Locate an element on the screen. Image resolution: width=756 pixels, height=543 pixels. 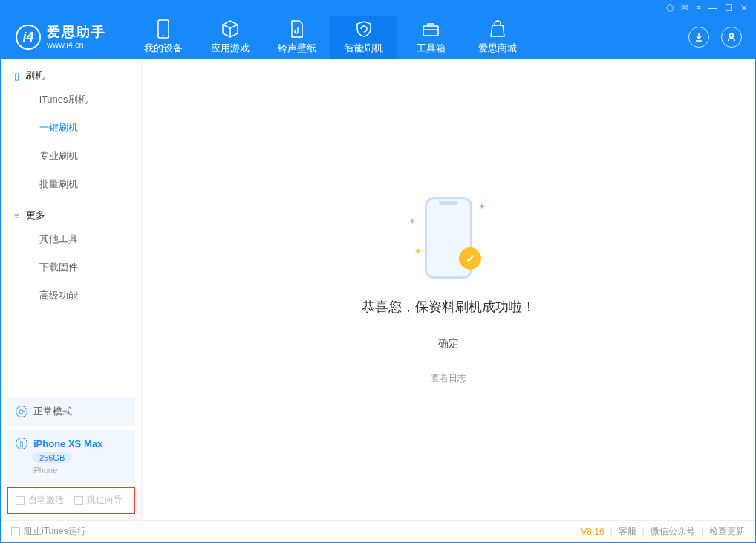
device-card: ▯ iPhone XS Max 256GB iPhone is located at coordinates (71, 456).